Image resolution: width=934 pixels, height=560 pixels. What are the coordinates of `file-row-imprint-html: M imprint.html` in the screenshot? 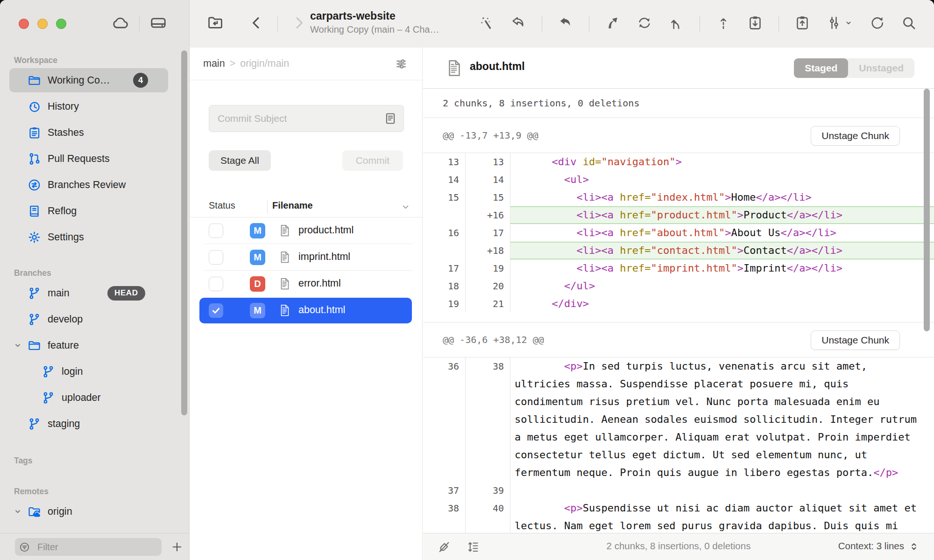 It's located at (306, 258).